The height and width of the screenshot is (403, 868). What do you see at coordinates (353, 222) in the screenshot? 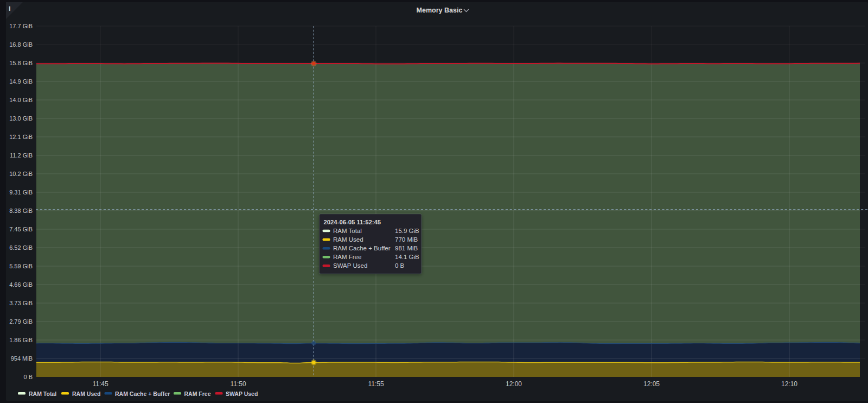
I see `svg-text: 2024-06-05 11:52:45` at bounding box center [353, 222].